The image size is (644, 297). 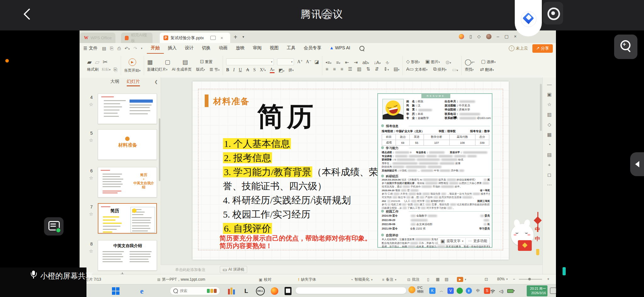 What do you see at coordinates (127, 219) in the screenshot?
I see `slide-thumbnail-7: 简历` at bounding box center [127, 219].